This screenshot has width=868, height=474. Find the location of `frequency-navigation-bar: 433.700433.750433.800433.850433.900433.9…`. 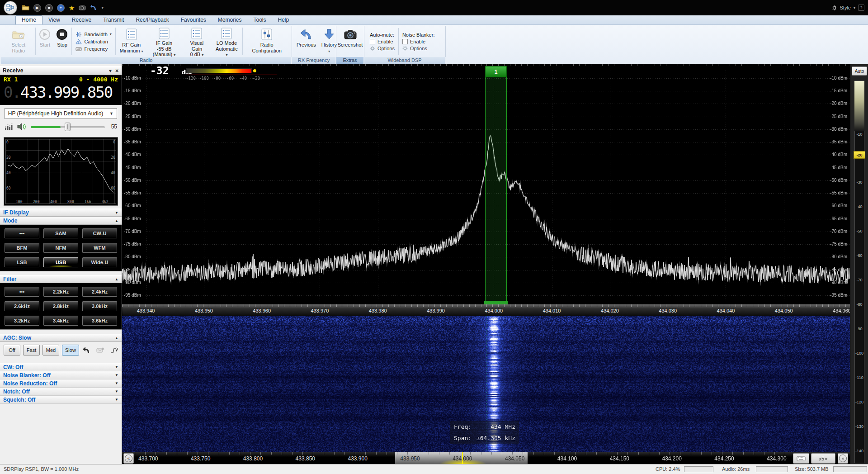

frequency-navigation-bar: 433.700433.750433.800433.850433.900433.9… is located at coordinates (486, 458).